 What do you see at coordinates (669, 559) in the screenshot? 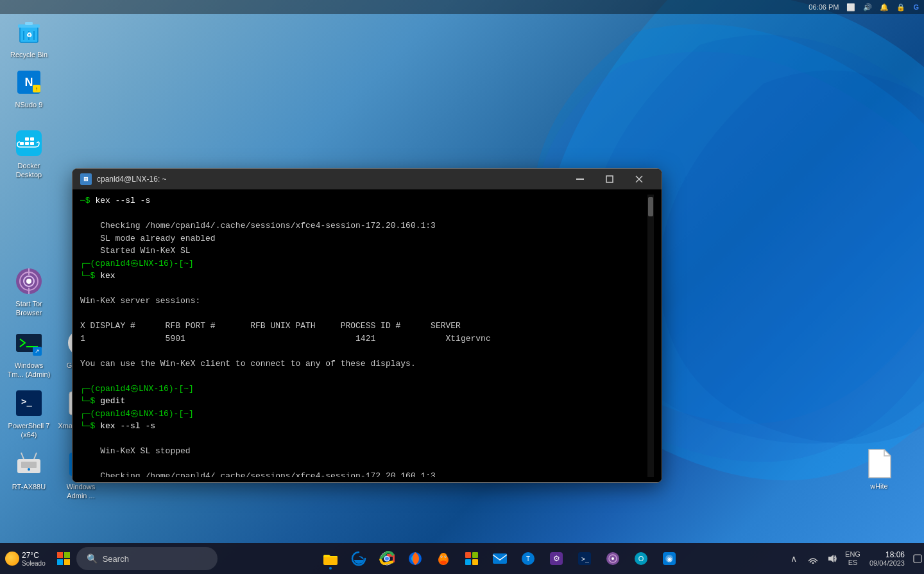
I see `taskbar-unknown4: ◉` at bounding box center [669, 559].